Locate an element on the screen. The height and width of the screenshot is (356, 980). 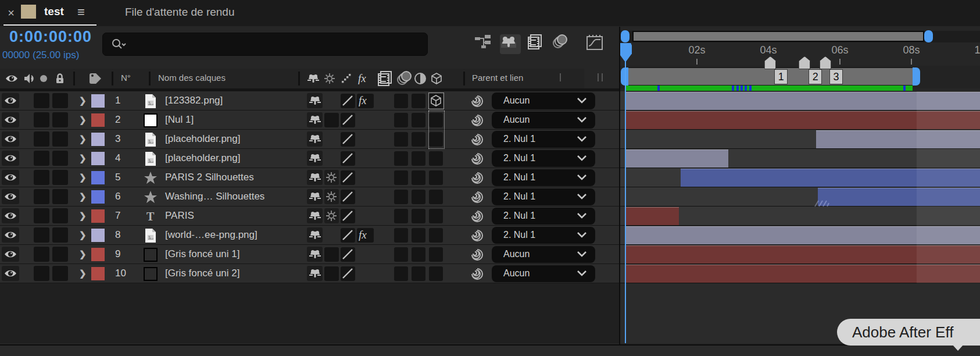
column-parent: Parent et lien is located at coordinates (498, 78).